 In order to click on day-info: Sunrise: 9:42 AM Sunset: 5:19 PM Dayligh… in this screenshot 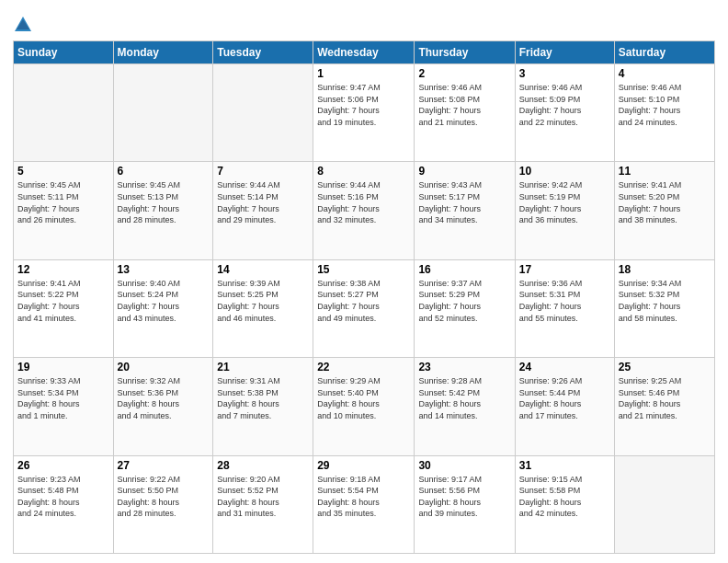, I will do `click(564, 202)`.